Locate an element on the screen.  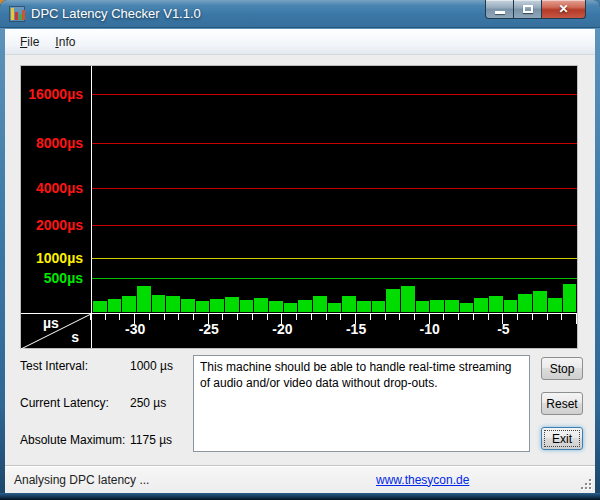
stat-label: Absolute Maximum: is located at coordinates (75, 440).